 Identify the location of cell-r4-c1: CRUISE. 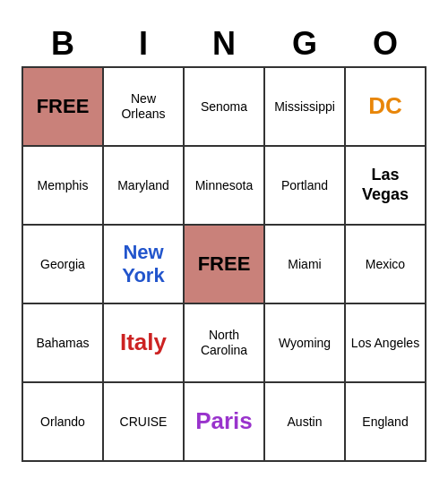
(144, 423).